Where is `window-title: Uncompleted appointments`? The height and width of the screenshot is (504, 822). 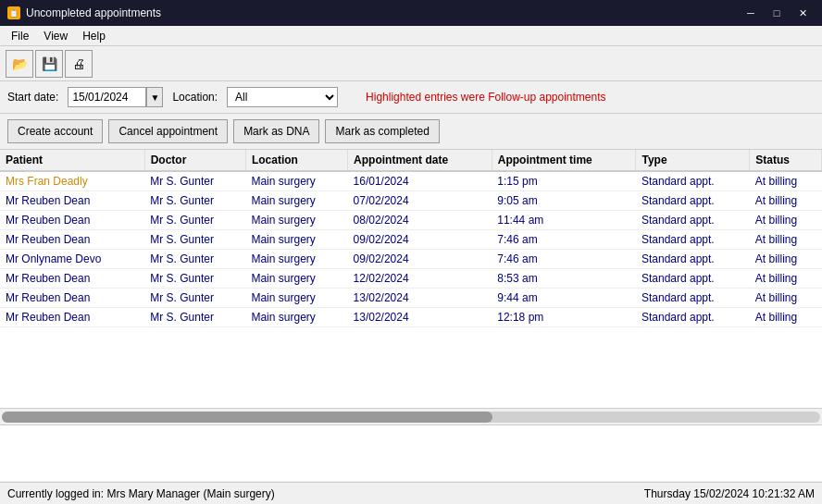
window-title: Uncompleted appointments is located at coordinates (93, 13).